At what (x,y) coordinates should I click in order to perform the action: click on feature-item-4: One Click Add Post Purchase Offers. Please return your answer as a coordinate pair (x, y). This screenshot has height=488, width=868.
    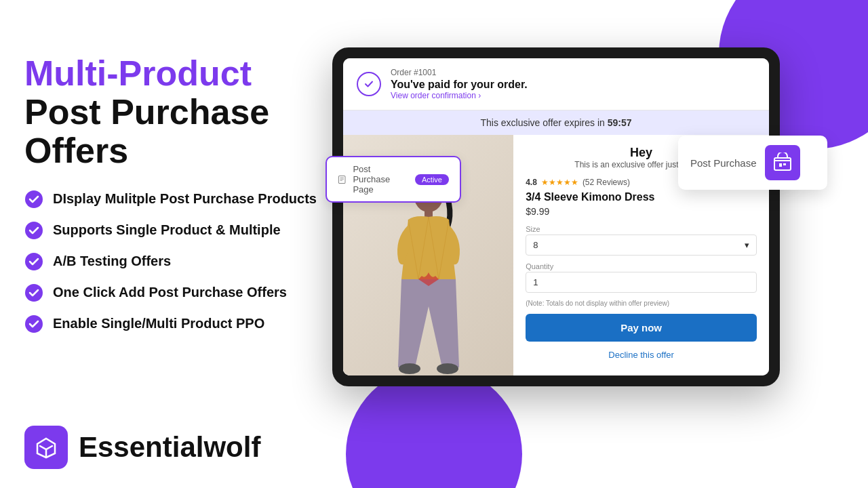
    Looking at the image, I should click on (180, 293).